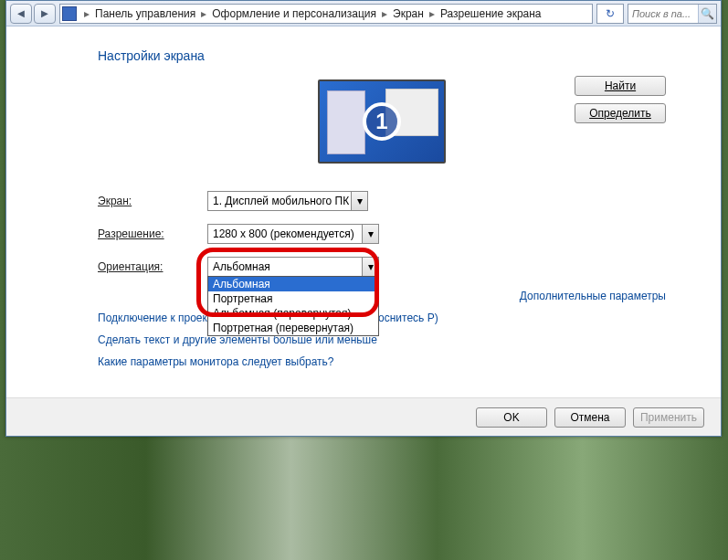 This screenshot has width=728, height=560. Describe the element at coordinates (153, 201) in the screenshot. I see `display-label: Экран:` at that location.